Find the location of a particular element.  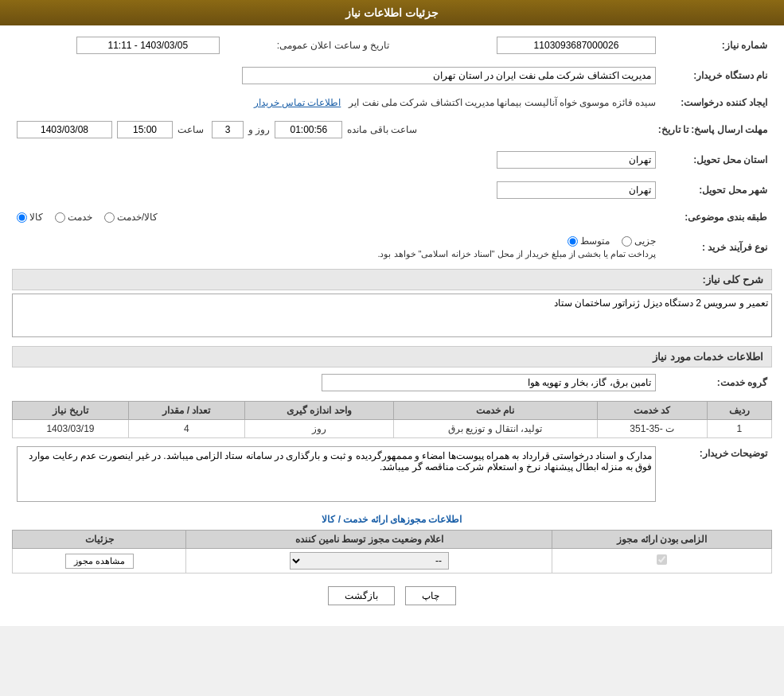

col-quantity: تعداد / مقدار is located at coordinates (186, 410).